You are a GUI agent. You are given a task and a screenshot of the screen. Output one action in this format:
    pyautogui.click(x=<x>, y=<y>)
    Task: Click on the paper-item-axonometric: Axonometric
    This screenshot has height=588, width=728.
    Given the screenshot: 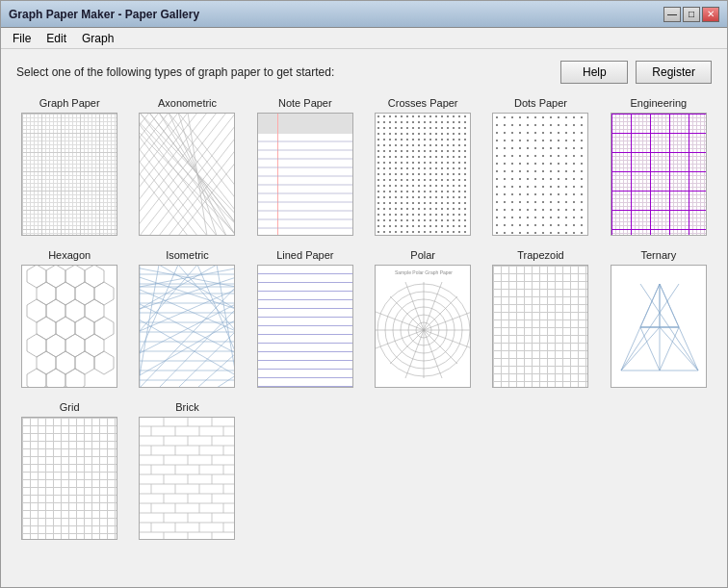 What is the action you would take?
    pyautogui.click(x=187, y=166)
    